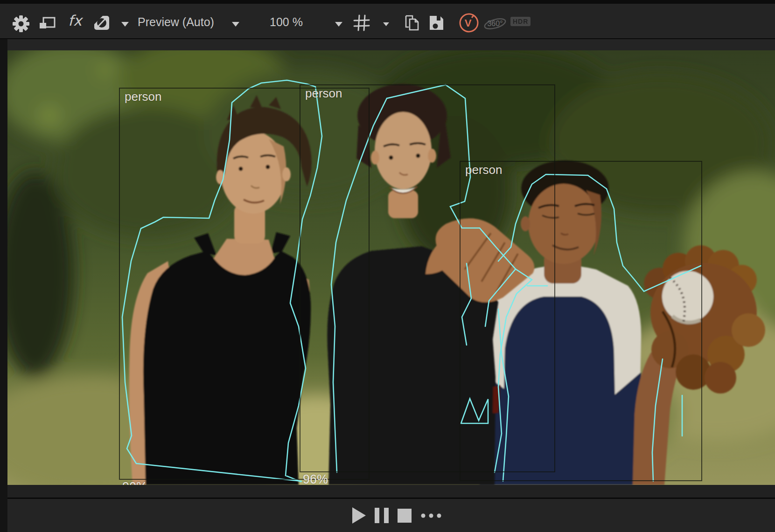  What do you see at coordinates (75, 21) in the screenshot?
I see `effects-fx-icon: fx` at bounding box center [75, 21].